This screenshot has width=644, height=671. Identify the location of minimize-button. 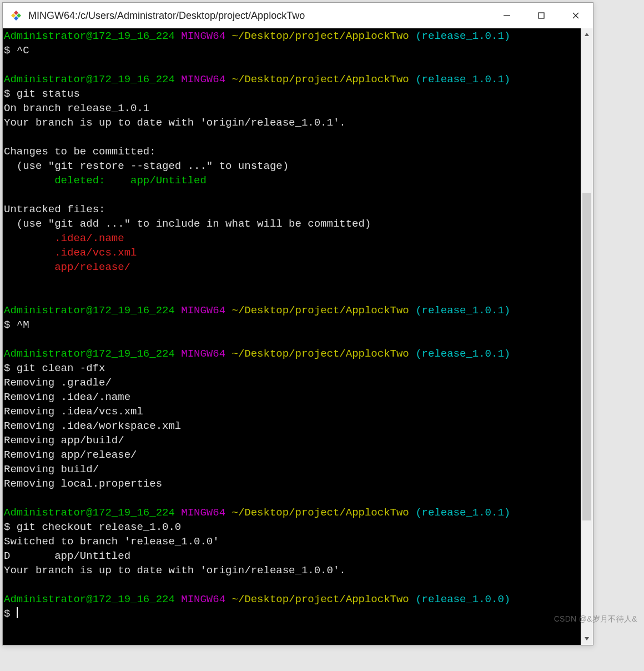
(507, 16).